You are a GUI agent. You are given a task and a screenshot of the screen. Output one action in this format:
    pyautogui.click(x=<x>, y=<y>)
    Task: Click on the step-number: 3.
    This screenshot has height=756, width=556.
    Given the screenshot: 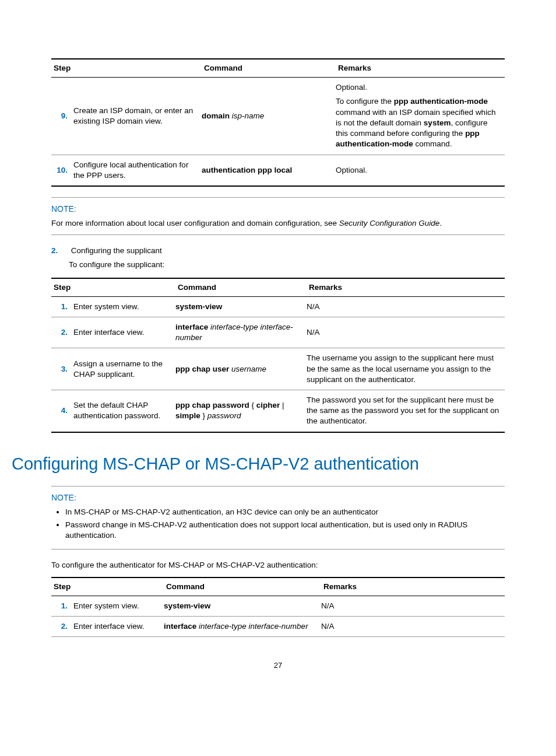 What is the action you would take?
    pyautogui.click(x=62, y=369)
    